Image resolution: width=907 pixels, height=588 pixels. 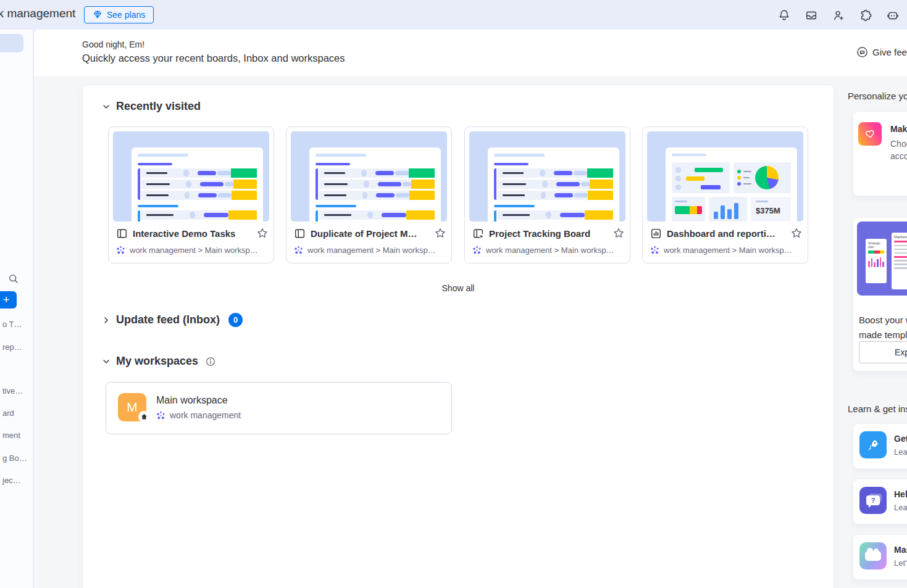 What do you see at coordinates (873, 500) in the screenshot?
I see `help-bubble-icon: ?` at bounding box center [873, 500].